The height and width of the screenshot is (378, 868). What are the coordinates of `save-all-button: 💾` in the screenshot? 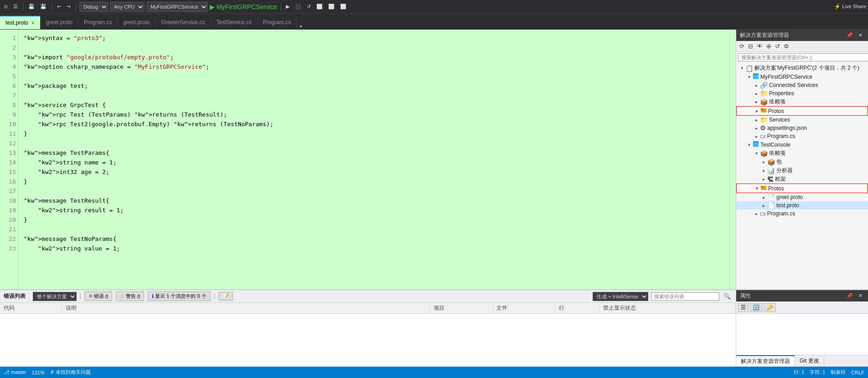 It's located at (43, 6).